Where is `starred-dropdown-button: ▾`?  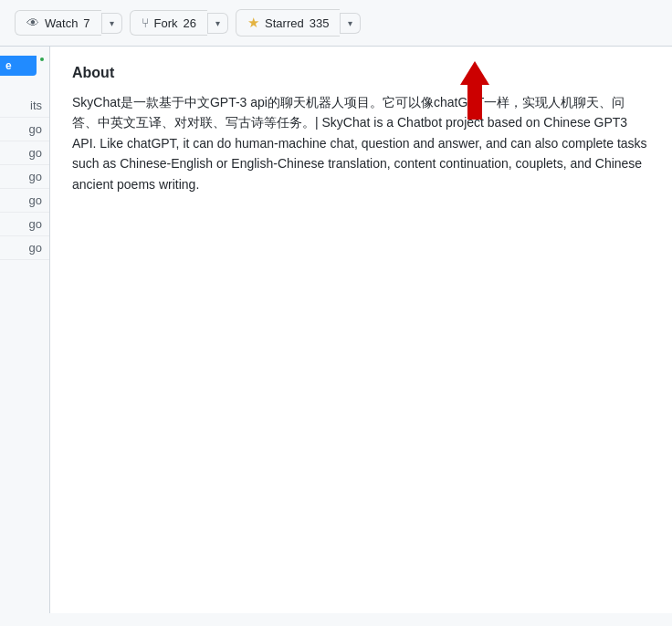
starred-dropdown-button: ▾ is located at coordinates (351, 24).